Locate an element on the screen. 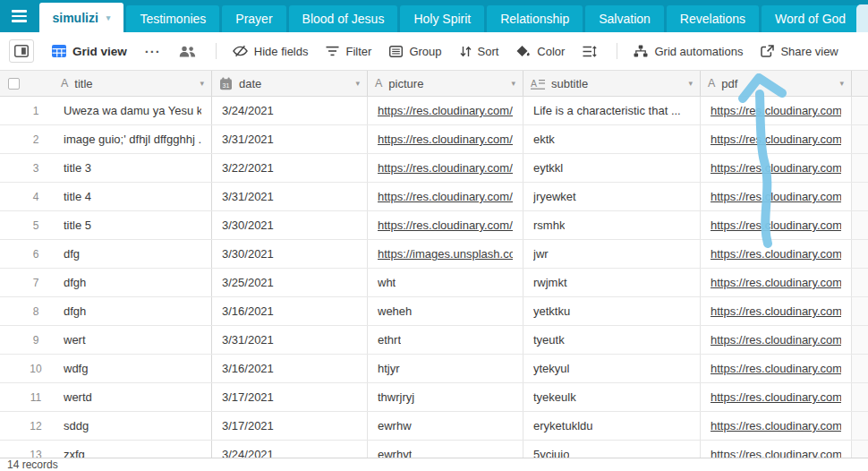 The image size is (868, 471). menu-button is located at coordinates (19, 16).